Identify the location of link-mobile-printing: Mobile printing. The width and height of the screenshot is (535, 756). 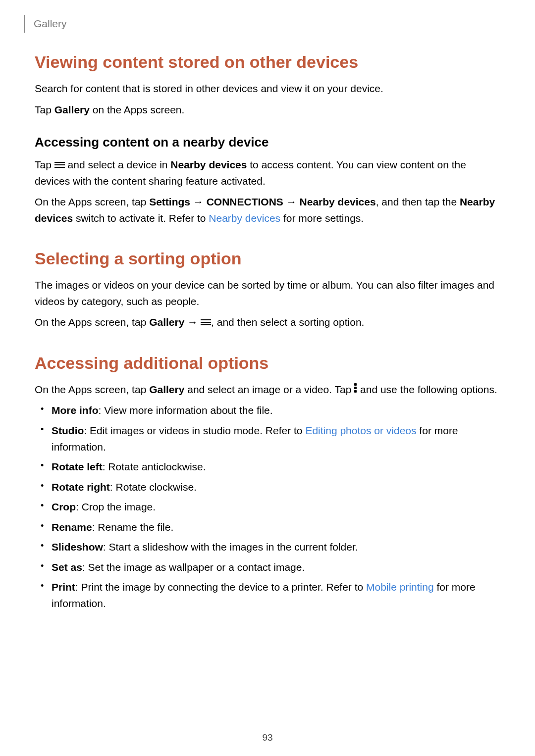
(400, 587).